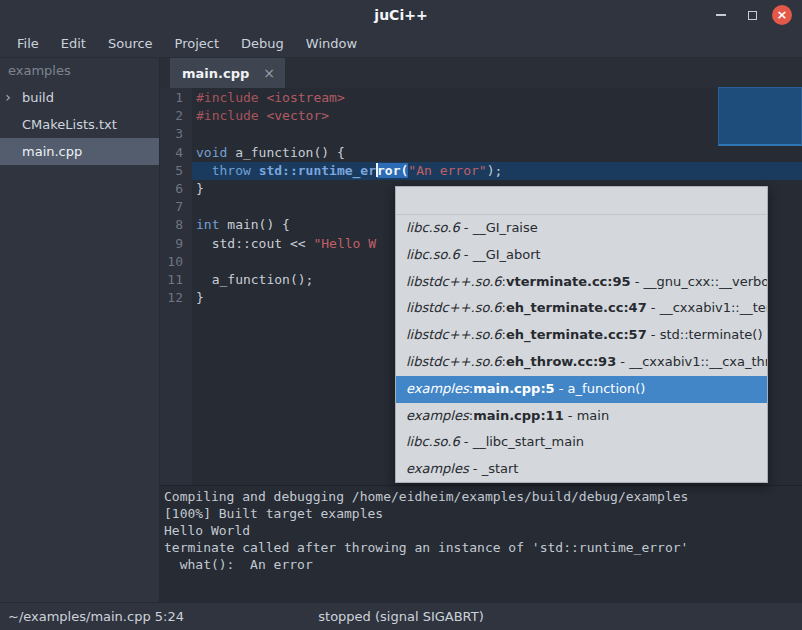  I want to click on line-number: 1, so click(176, 98).